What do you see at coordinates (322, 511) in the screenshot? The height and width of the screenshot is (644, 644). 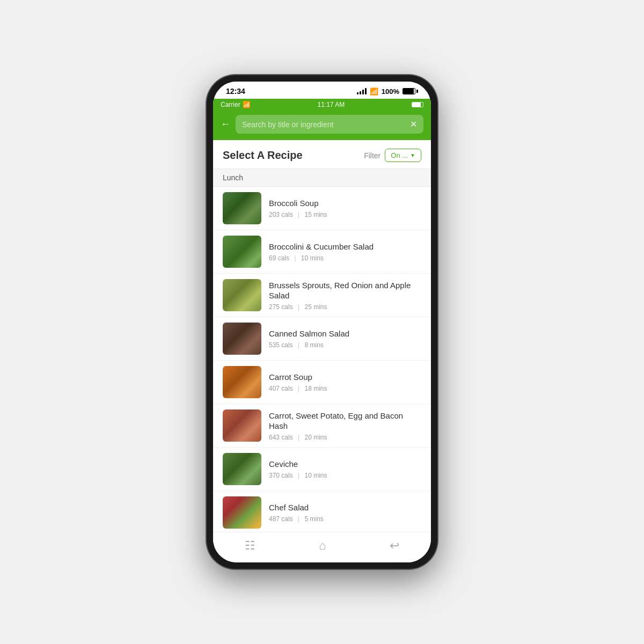 I see `recipe-item: Chef Salad 487 cals | 5 mins` at bounding box center [322, 511].